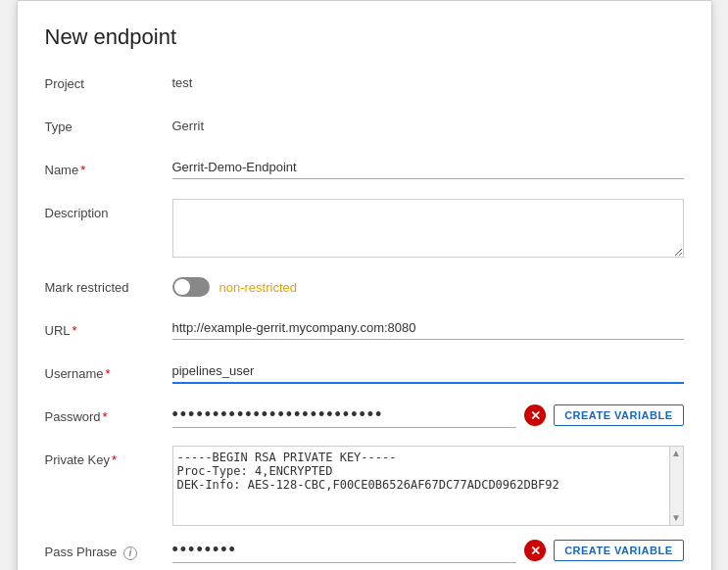  Describe the element at coordinates (182, 80) in the screenshot. I see `project-value: test` at that location.